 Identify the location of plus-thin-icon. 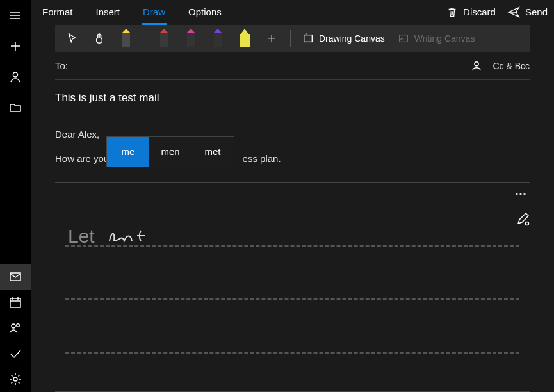
(272, 38).